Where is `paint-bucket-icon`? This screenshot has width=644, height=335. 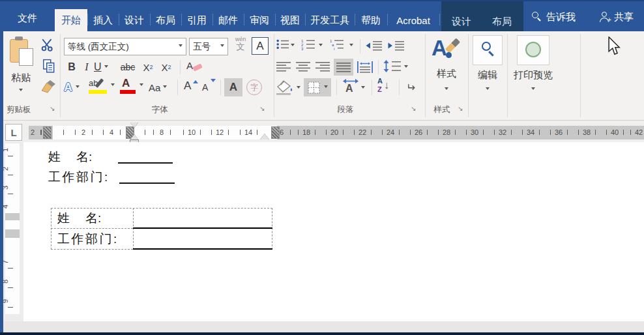
paint-bucket-icon is located at coordinates (284, 87).